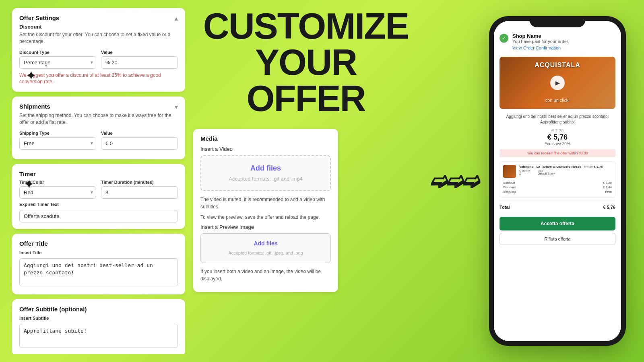 The height and width of the screenshot is (362, 644). What do you see at coordinates (29, 185) in the screenshot?
I see `star-decoration-2: ✦` at bounding box center [29, 185].